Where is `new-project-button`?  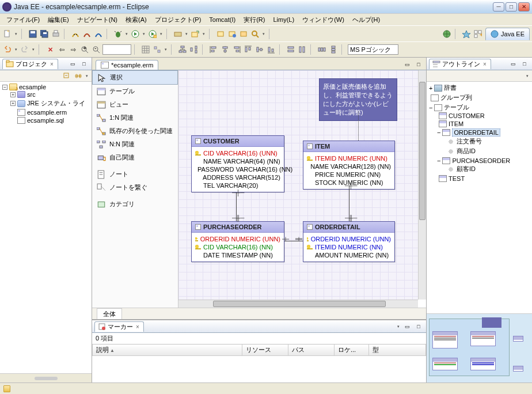
new-project-button is located at coordinates (195, 34).